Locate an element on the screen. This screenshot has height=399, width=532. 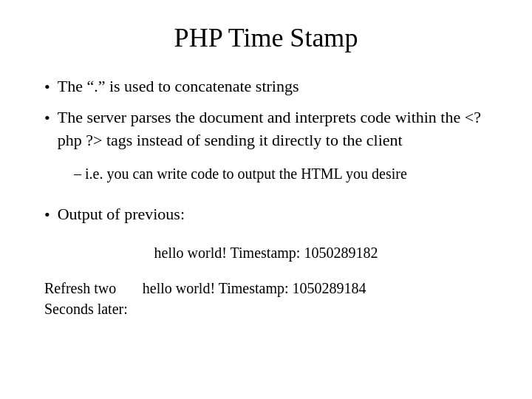
output-bullet-text: Output of previous: is located at coordinates (273, 214).